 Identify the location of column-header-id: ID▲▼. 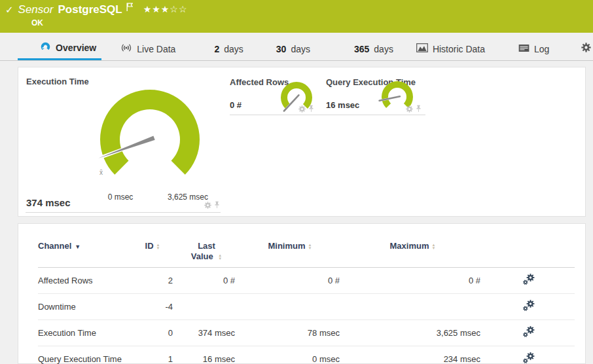
(153, 253).